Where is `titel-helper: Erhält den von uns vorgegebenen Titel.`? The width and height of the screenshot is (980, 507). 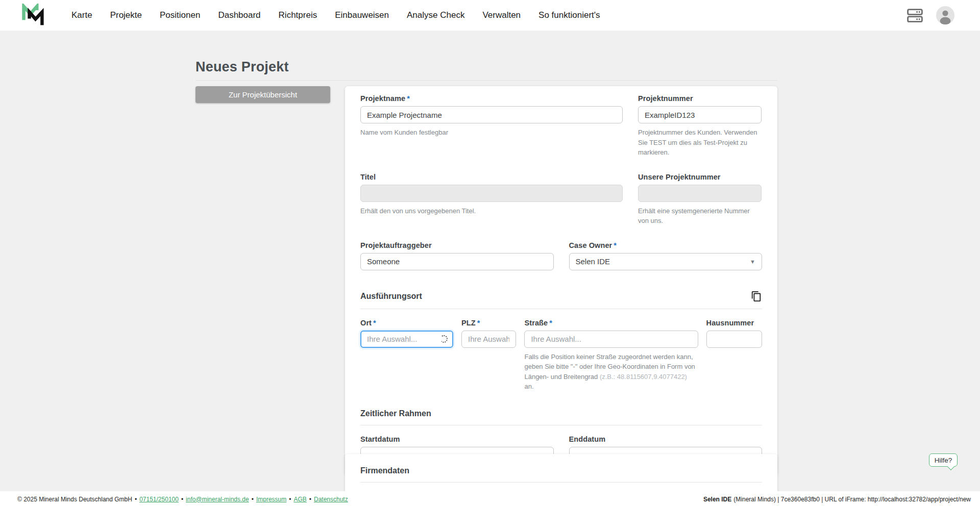 titel-helper: Erhält den von uns vorgegebenen Titel. is located at coordinates (492, 211).